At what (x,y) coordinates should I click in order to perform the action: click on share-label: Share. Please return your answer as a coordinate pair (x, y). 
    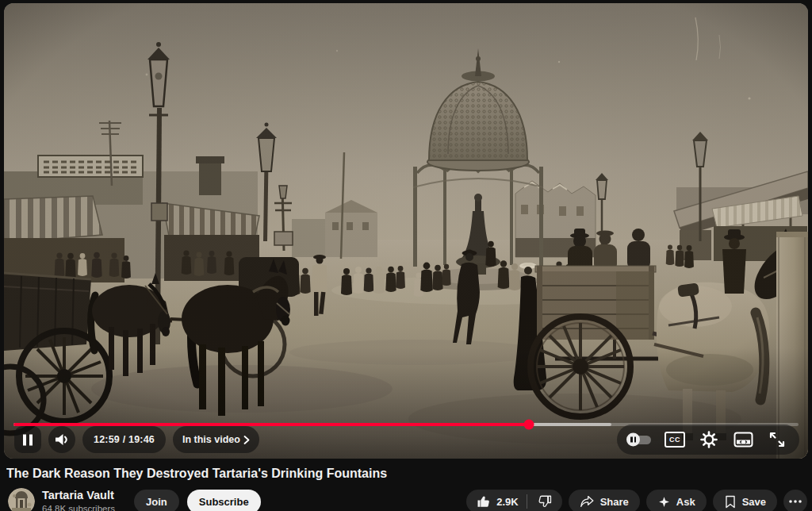
    Looking at the image, I should click on (615, 501).